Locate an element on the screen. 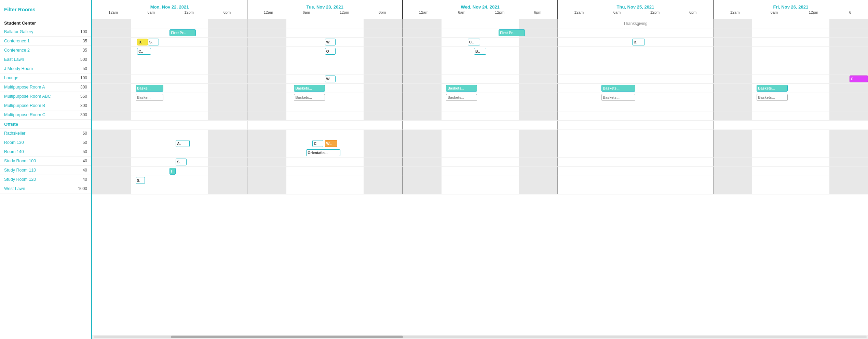  event-room130-tue-w: W... is located at coordinates (331, 144).